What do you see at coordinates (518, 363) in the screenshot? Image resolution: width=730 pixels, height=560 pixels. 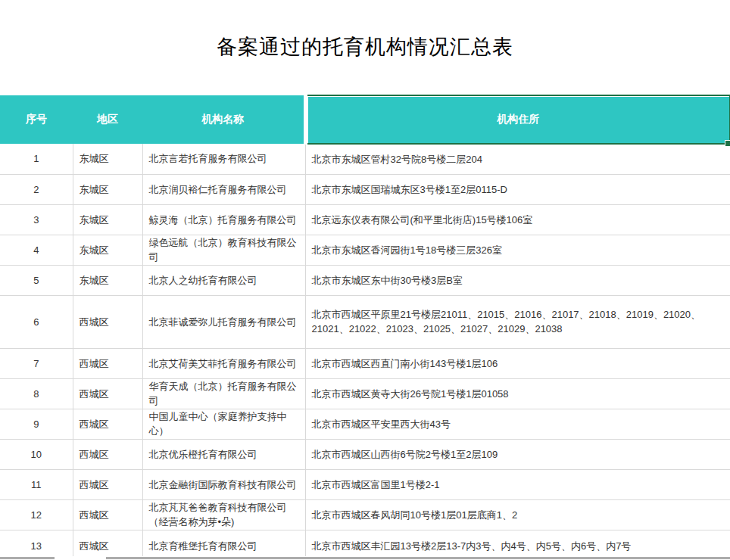 I see `cell-address: 北京市西城区西直门南小街143号楼1层106` at bounding box center [518, 363].